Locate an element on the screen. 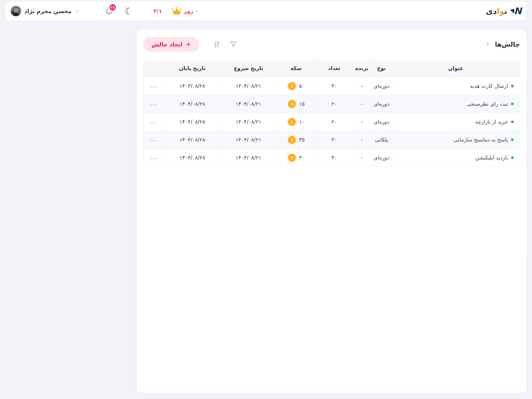  topbar: N نوادی ۰ روز ۳/۱ is located at coordinates (266, 11).